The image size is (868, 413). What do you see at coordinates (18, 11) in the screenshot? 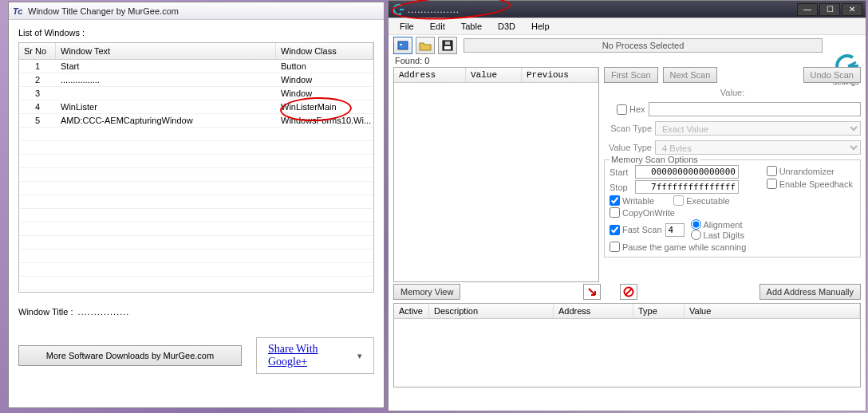
I see `svg-text: Tc` at bounding box center [18, 11].